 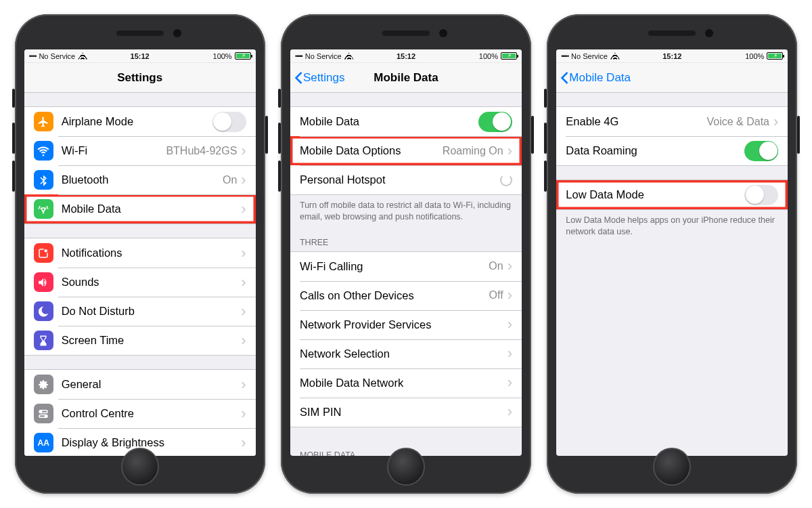 I want to click on loading-spinner-icon, so click(x=506, y=180).